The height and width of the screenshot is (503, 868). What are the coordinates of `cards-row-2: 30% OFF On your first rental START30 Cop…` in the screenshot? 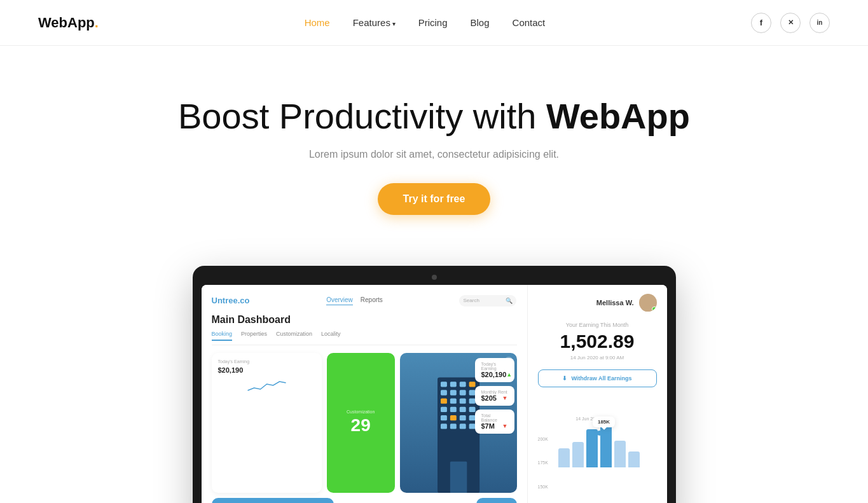 It's located at (364, 500).